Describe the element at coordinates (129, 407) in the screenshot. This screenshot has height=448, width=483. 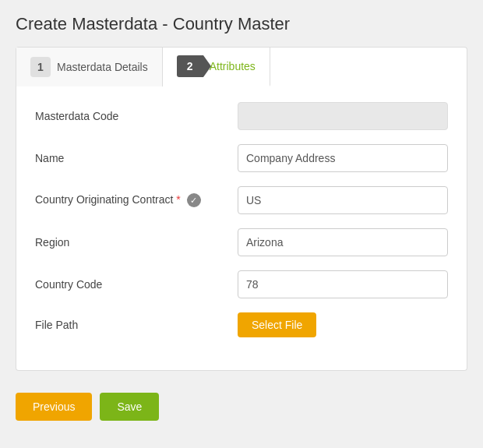
I see `save-button: Save` at that location.